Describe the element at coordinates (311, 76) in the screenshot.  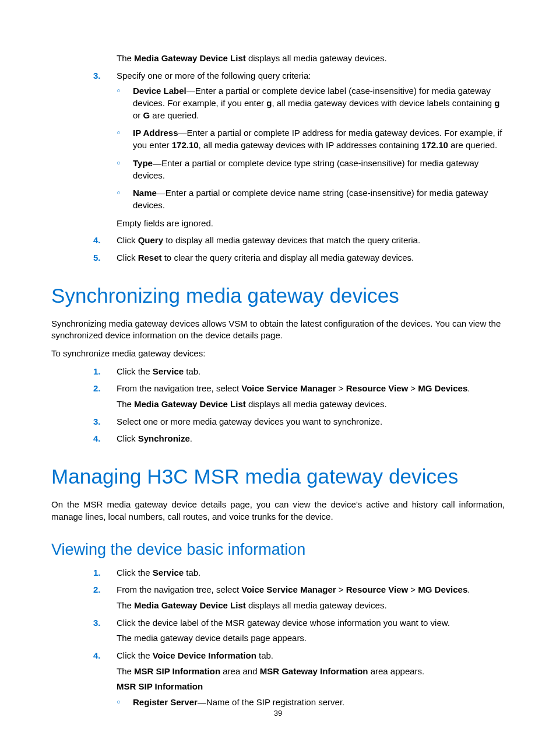
I see `step-3-intro: Specify one or more of the following que…` at that location.